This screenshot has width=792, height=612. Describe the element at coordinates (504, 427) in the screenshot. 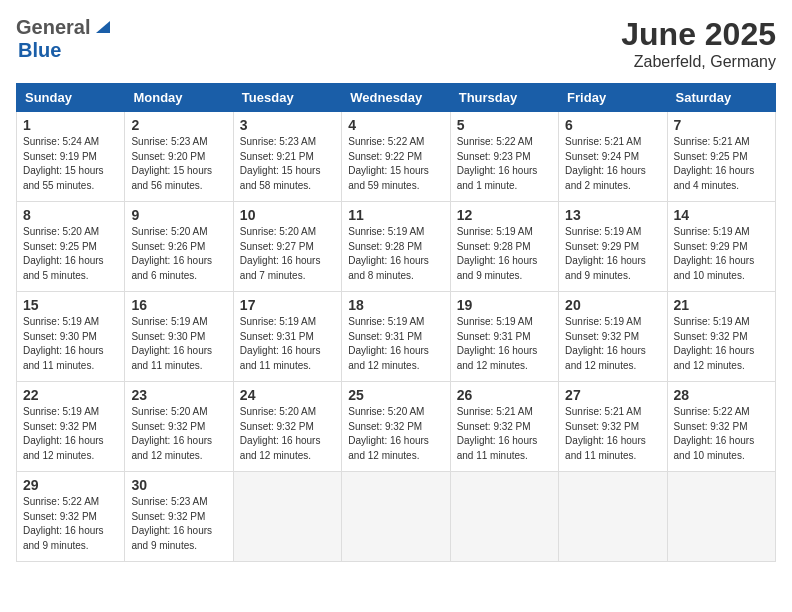

I see `calendar-cell: 26Sunrise: 5:21 AM Sunset: 9:32 PM Dayli…` at that location.